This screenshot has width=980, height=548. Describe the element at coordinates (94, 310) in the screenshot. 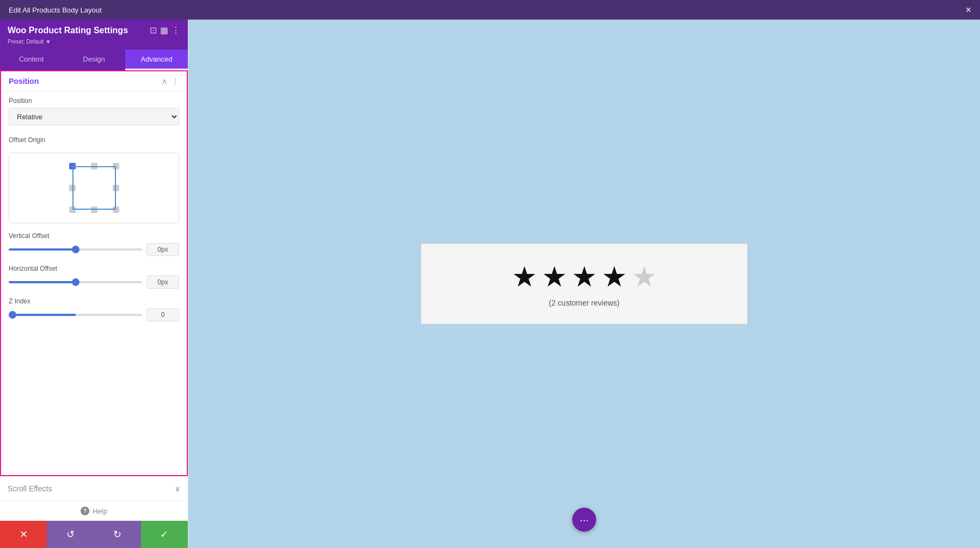

I see `z-index-field: Z Index` at that location.